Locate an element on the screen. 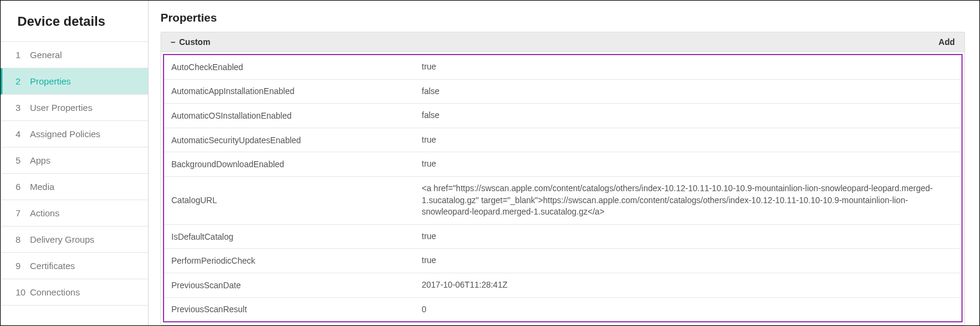 The height and width of the screenshot is (326, 980). nav-item-label: Assigned Policies is located at coordinates (65, 134).